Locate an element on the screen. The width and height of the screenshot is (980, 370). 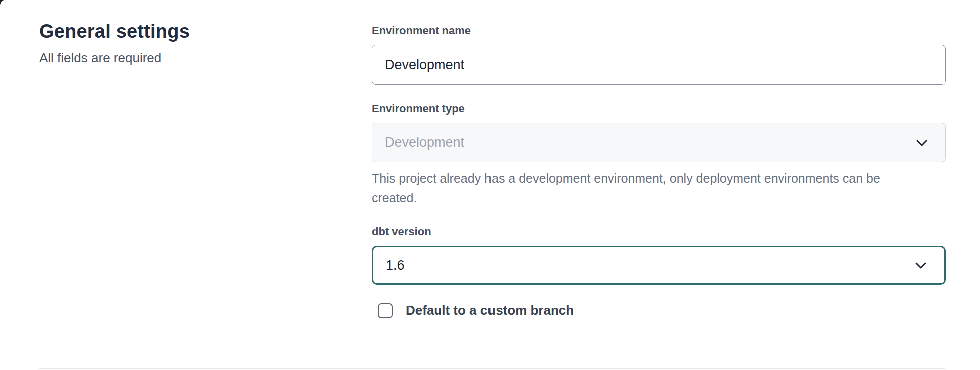
environment-type-helper: This project already has a development e… is located at coordinates (645, 188).